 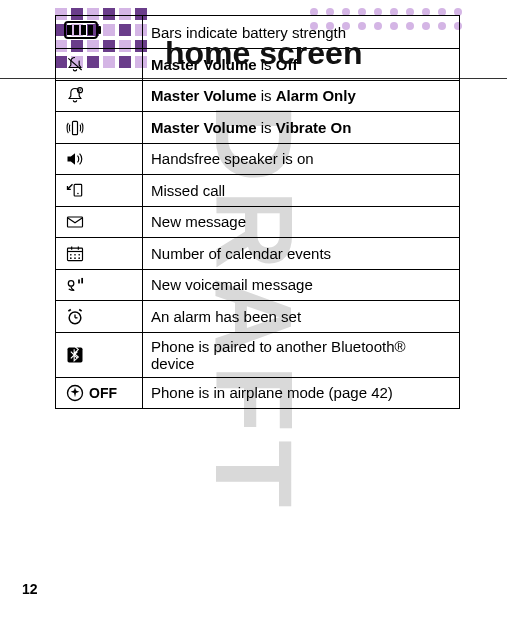 I want to click on table-row: Master Volume is Vibrate On, so click(x=258, y=128).